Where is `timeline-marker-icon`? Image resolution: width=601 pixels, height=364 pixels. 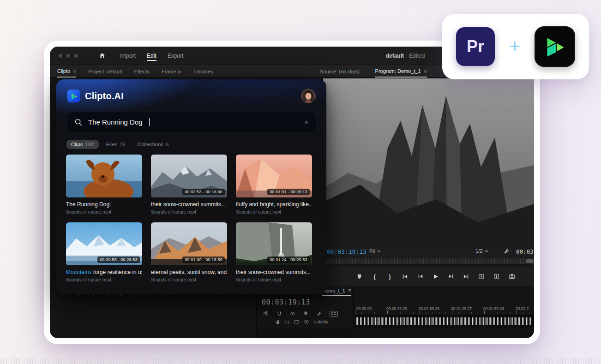
timeline-marker-icon is located at coordinates (306, 314).